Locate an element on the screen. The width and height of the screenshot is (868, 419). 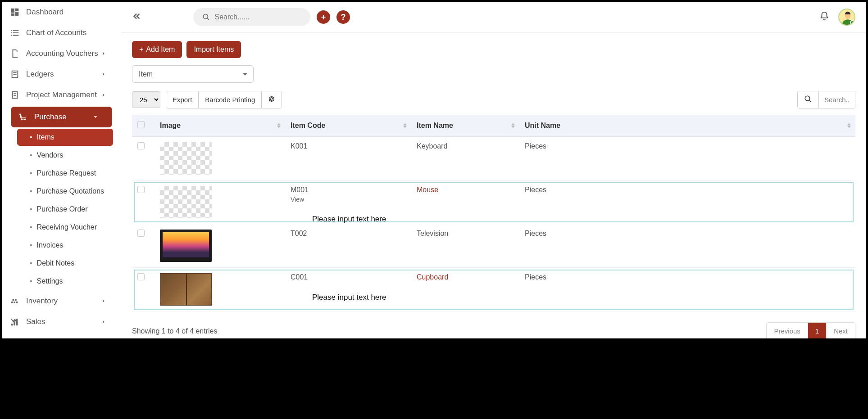
book-icon is located at coordinates (15, 74).